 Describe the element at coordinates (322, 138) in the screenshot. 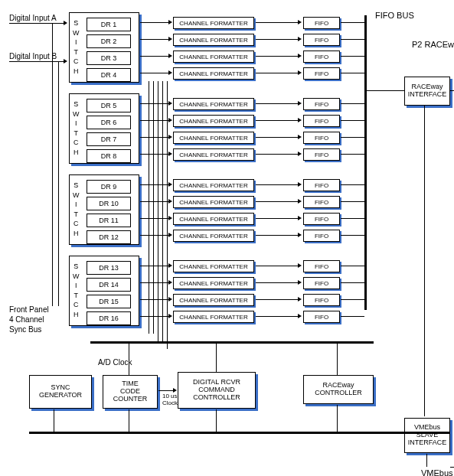

I see `fifo-7: FIFO` at that location.